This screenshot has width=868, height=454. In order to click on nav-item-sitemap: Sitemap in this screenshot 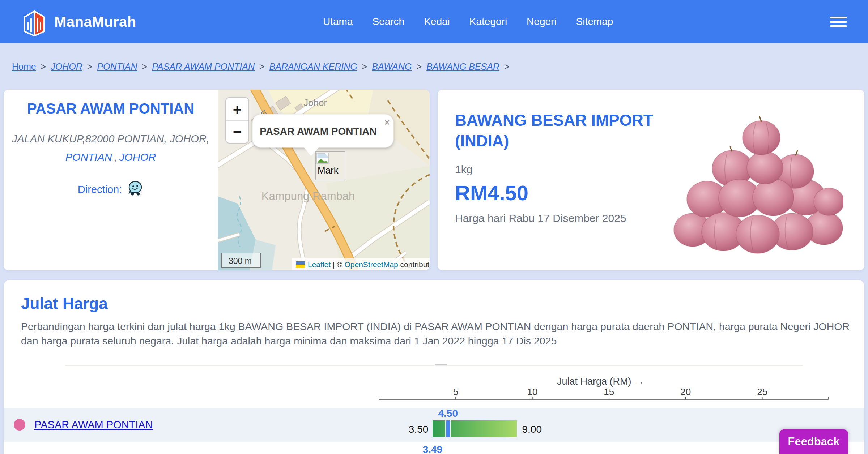, I will do `click(595, 22)`.